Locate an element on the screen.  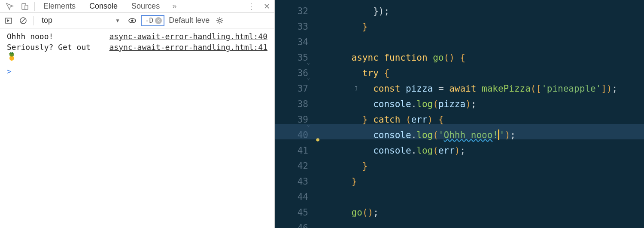
clear-filter-icon: ✕ is located at coordinates (158, 21).